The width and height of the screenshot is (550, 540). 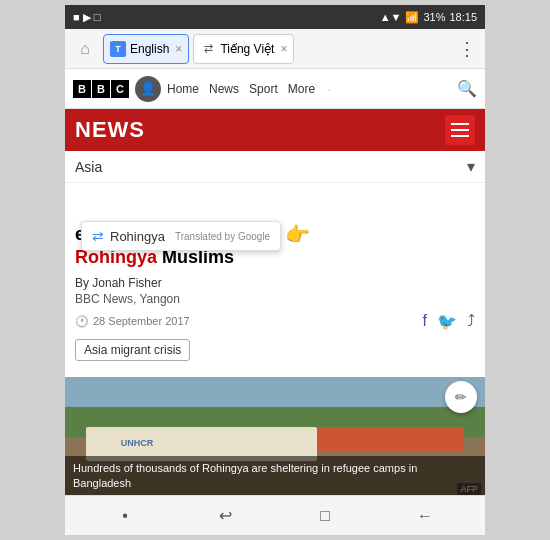 What do you see at coordinates (434, 17) in the screenshot?
I see `battery-level: 31%` at bounding box center [434, 17].